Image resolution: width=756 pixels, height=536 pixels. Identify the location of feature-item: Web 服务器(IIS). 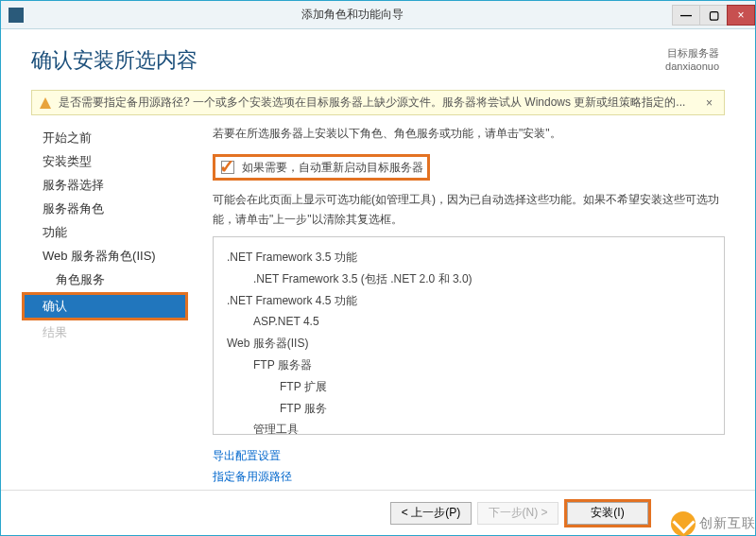
(469, 344).